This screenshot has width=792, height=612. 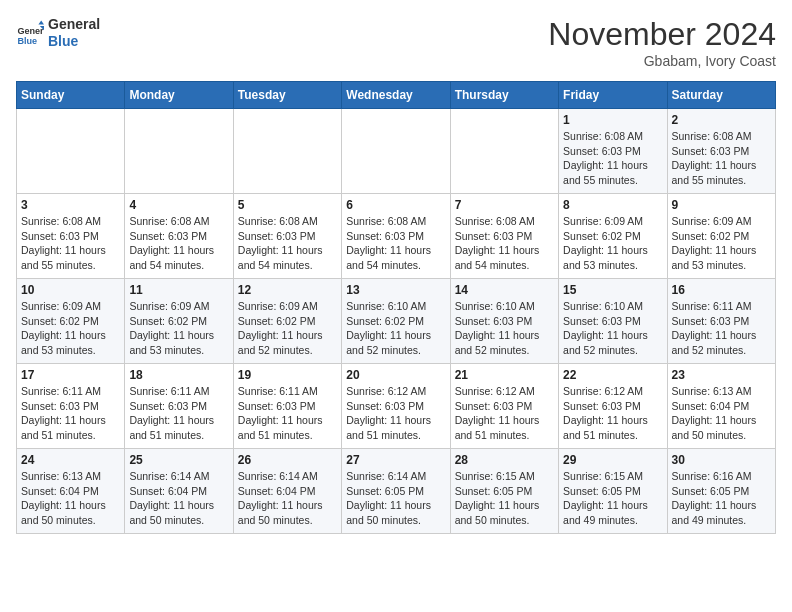 What do you see at coordinates (396, 492) in the screenshot?
I see `calendar-cell: 27Sunrise: 6:14 AM Sunset: 6:05 PM Dayli…` at bounding box center [396, 492].